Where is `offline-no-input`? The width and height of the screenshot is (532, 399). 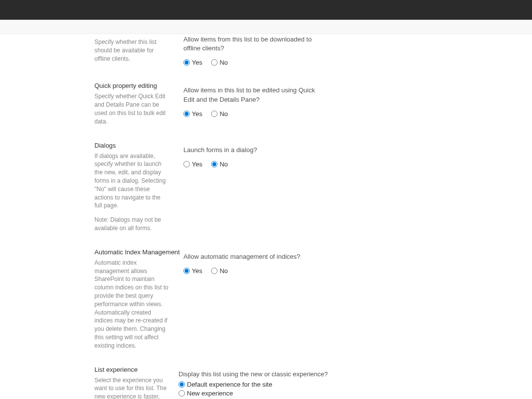 offline-no-input is located at coordinates (215, 62).